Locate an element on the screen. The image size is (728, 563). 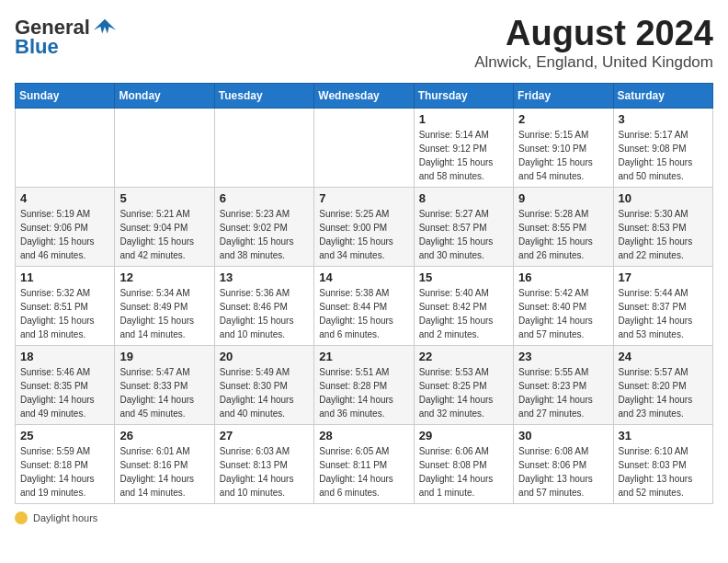
day-number: 11 is located at coordinates (64, 278).